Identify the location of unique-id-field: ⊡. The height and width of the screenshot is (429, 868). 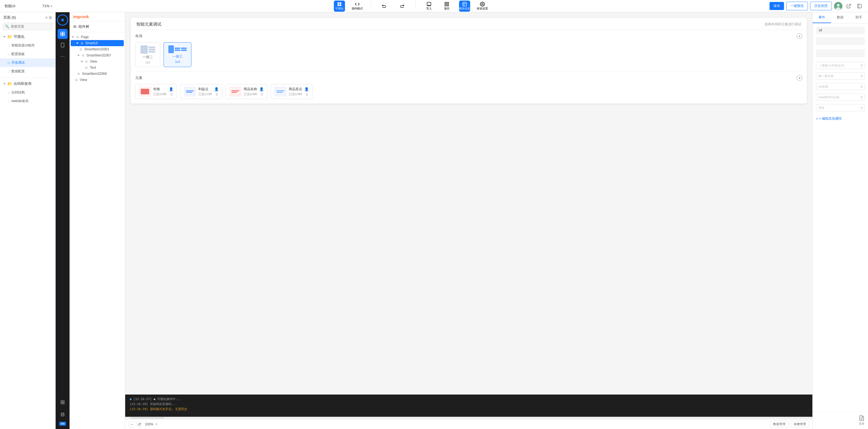
(840, 76).